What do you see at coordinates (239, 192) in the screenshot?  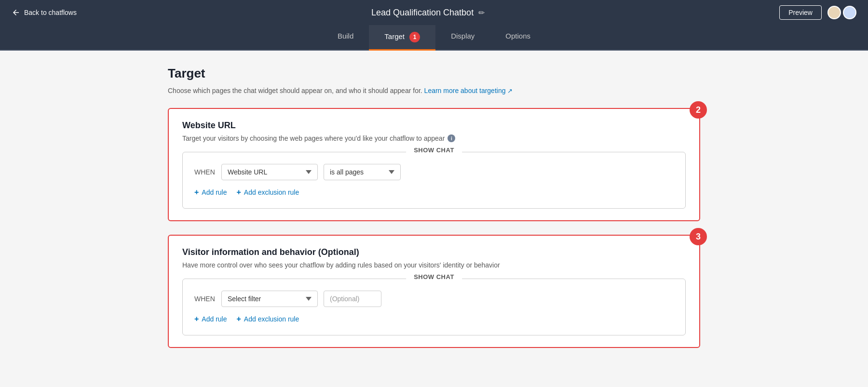 I see `plus-icon-exclusion-rule: +` at bounding box center [239, 192].